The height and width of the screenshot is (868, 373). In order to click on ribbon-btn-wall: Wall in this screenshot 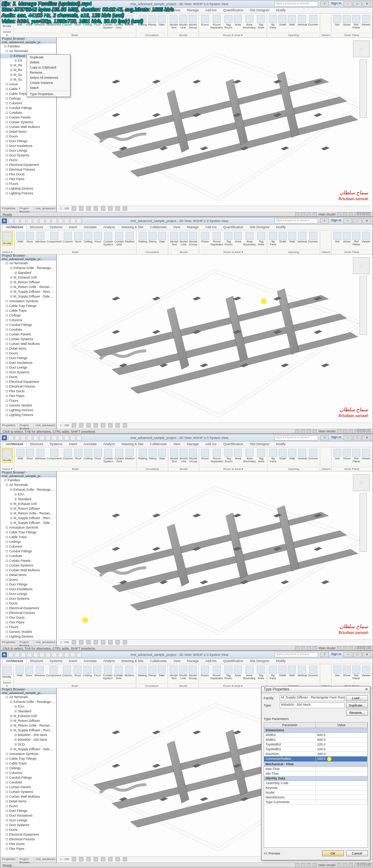, I will do `click(20, 672)`.